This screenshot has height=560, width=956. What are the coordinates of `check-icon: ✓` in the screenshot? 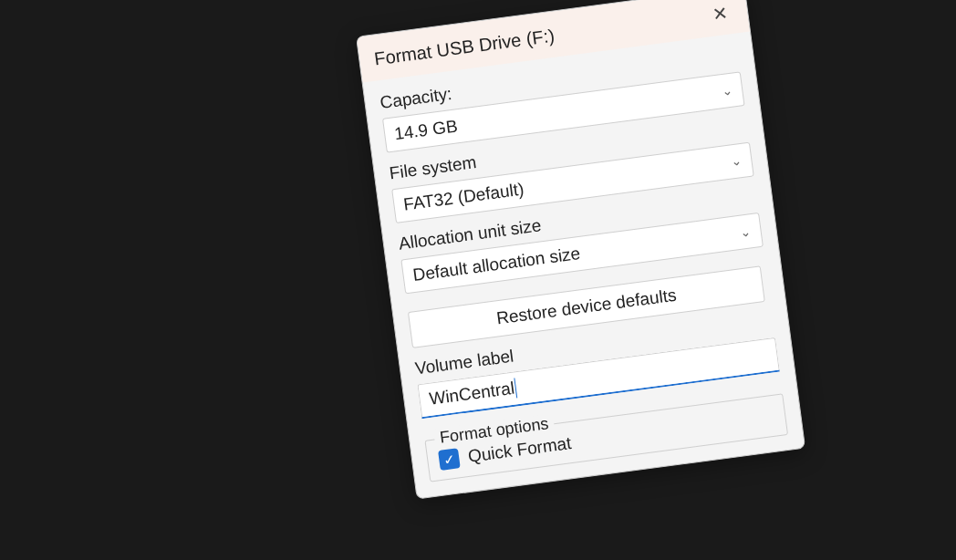 It's located at (449, 460).